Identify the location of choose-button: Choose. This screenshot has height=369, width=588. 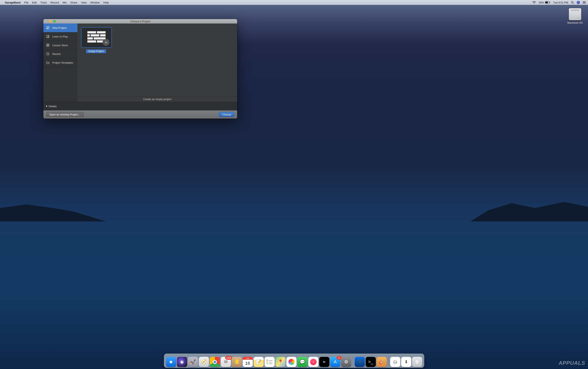
(227, 114).